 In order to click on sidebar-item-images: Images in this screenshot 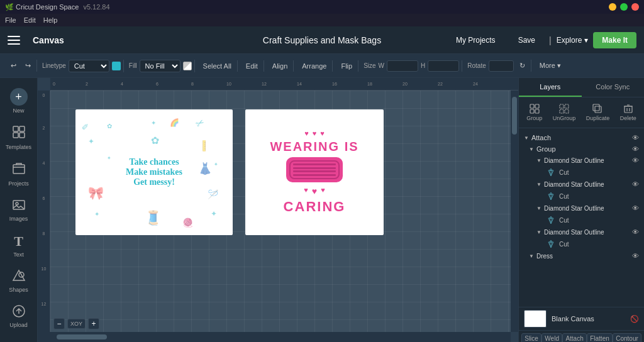, I will do `click(19, 210)`.